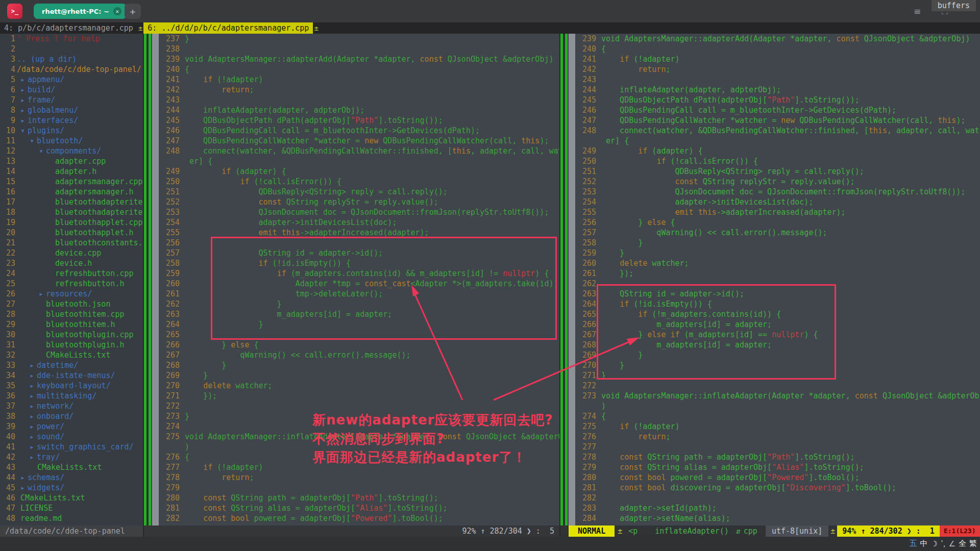 This screenshot has height=551, width=980. I want to click on terminal-tab: rhett@rhett-PC: ~ ✕, so click(80, 11).